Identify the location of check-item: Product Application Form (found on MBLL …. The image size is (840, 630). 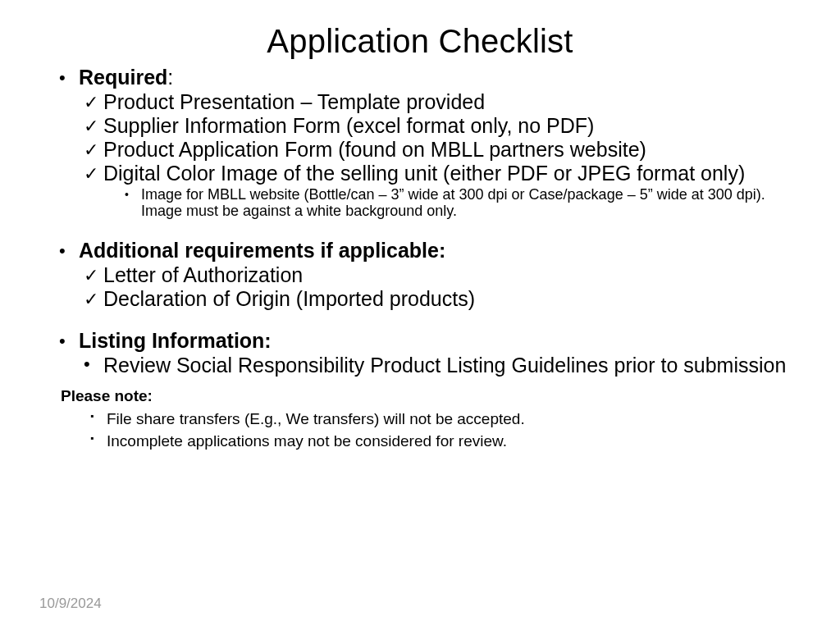
(420, 149).